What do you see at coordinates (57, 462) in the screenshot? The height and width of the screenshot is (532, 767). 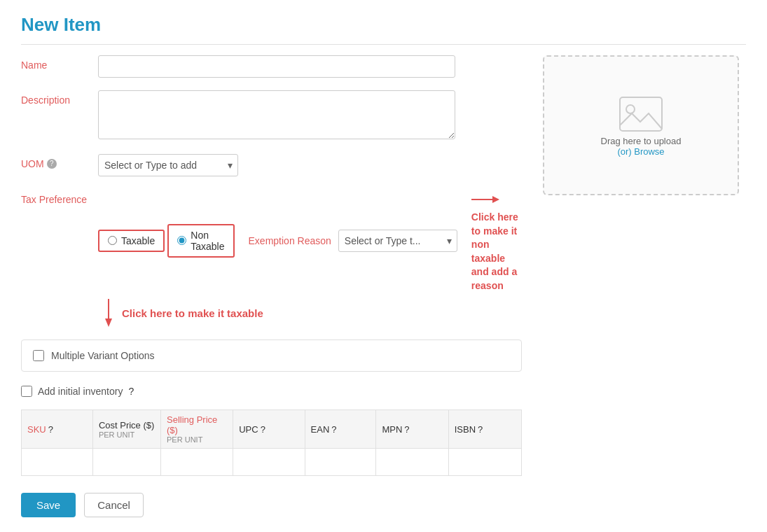 I see `sku-input` at bounding box center [57, 462].